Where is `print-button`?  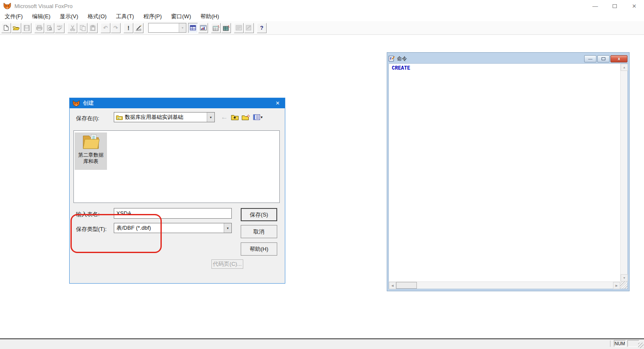 print-button is located at coordinates (39, 28).